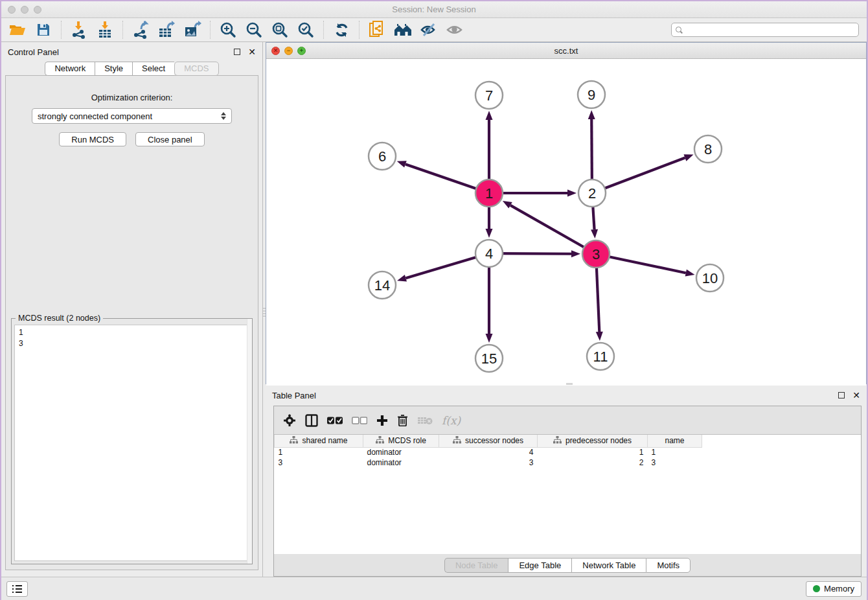 Image resolution: width=868 pixels, height=600 pixels. Describe the element at coordinates (489, 358) in the screenshot. I see `node-15: 15` at that location.